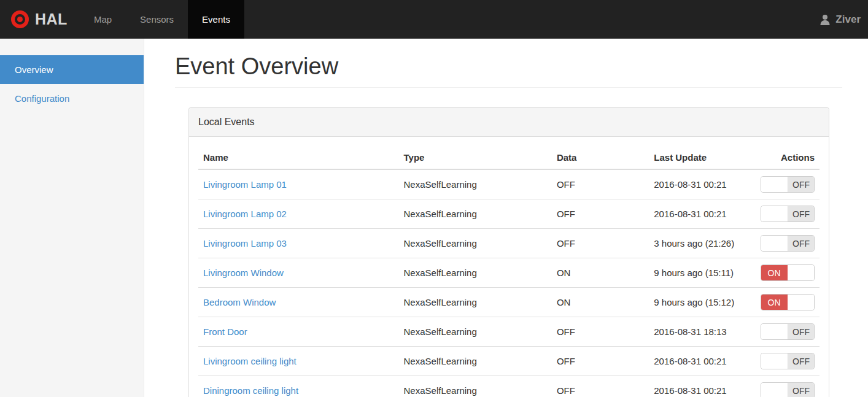  What do you see at coordinates (509, 184) in the screenshot?
I see `table-row: Livingroom Lamp 01NexaSelfLearningOFF201…` at bounding box center [509, 184].